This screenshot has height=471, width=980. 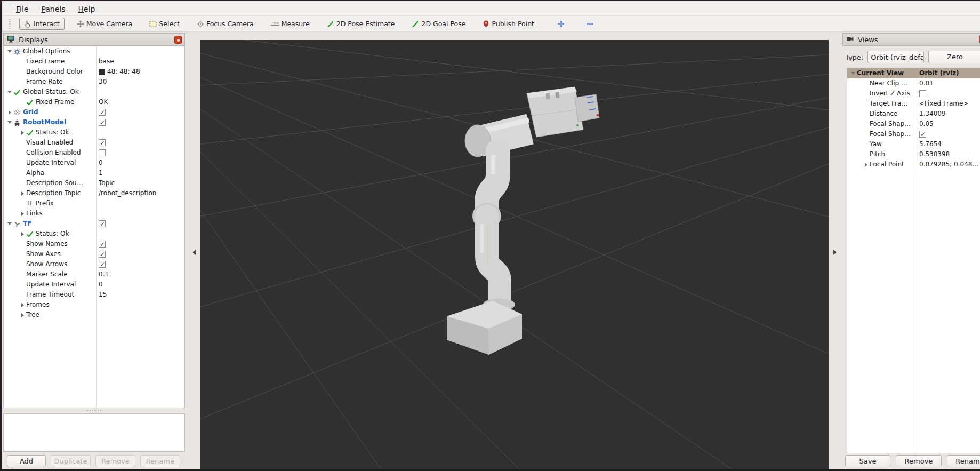 What do you see at coordinates (94, 71) in the screenshot?
I see `tree-row: Background Color48; 48; 48` at bounding box center [94, 71].